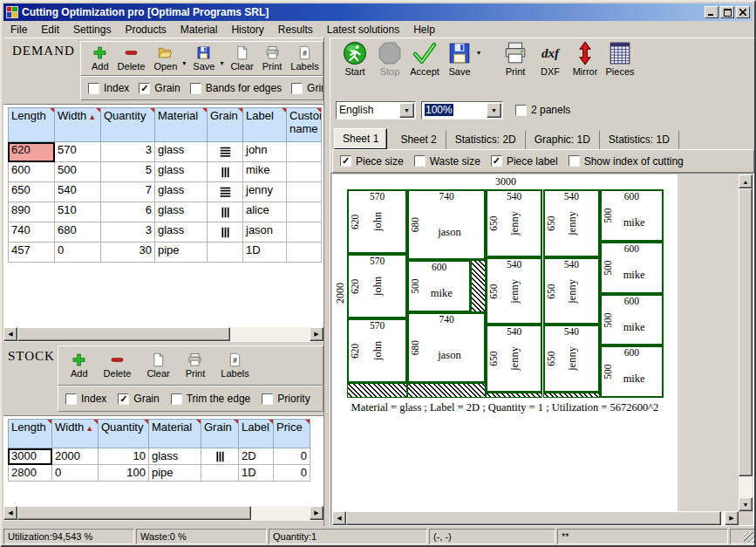  Describe the element at coordinates (124, 457) in the screenshot. I see `table-cell: 10` at that location.